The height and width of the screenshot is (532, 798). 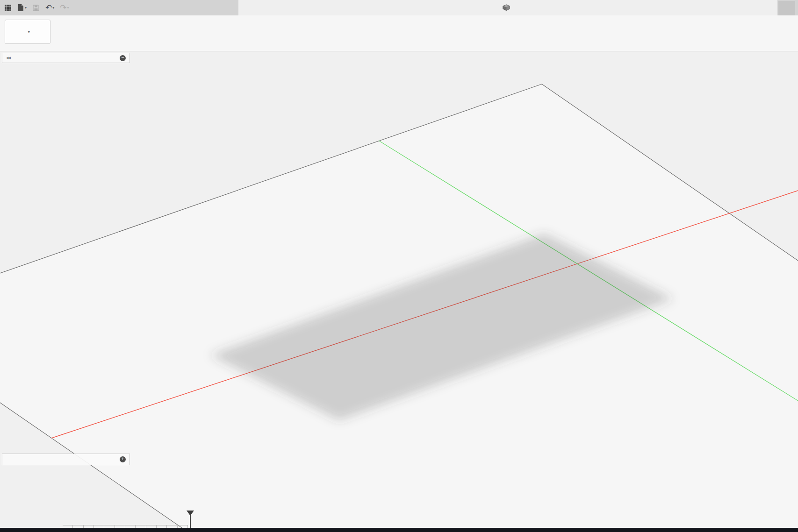 What do you see at coordinates (399, 34) in the screenshot?
I see `ribbon-toolbar: ▾` at bounding box center [399, 34].